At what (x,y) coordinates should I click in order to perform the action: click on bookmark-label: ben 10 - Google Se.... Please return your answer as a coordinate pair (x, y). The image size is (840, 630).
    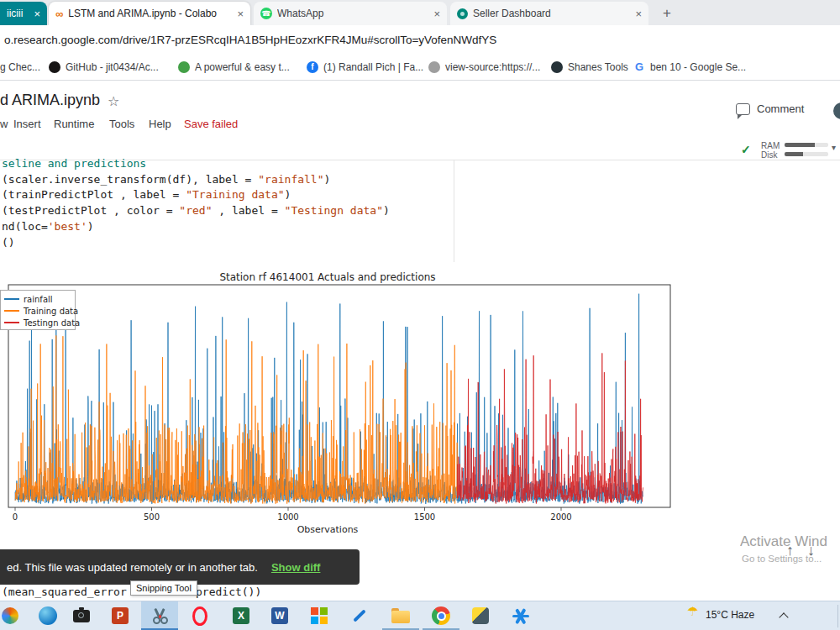
    Looking at the image, I should click on (698, 67).